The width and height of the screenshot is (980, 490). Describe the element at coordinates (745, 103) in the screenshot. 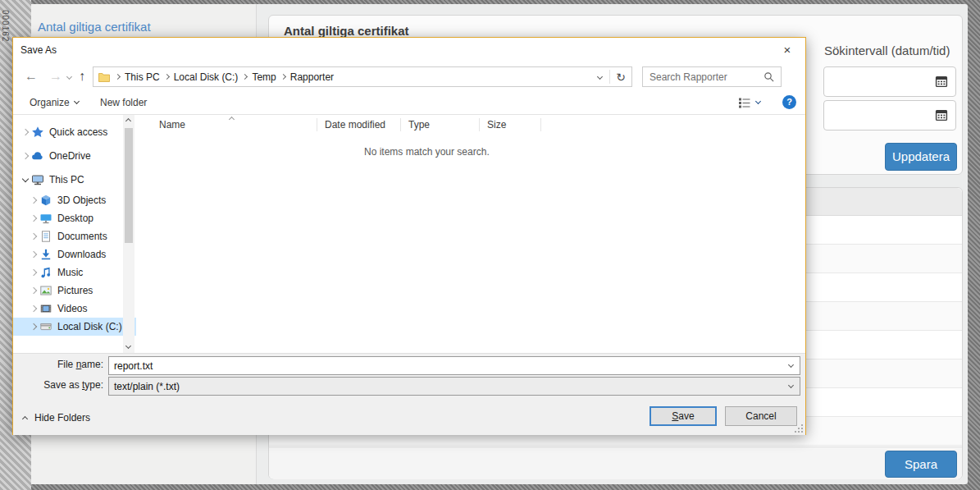

I see `list-views-icon` at that location.